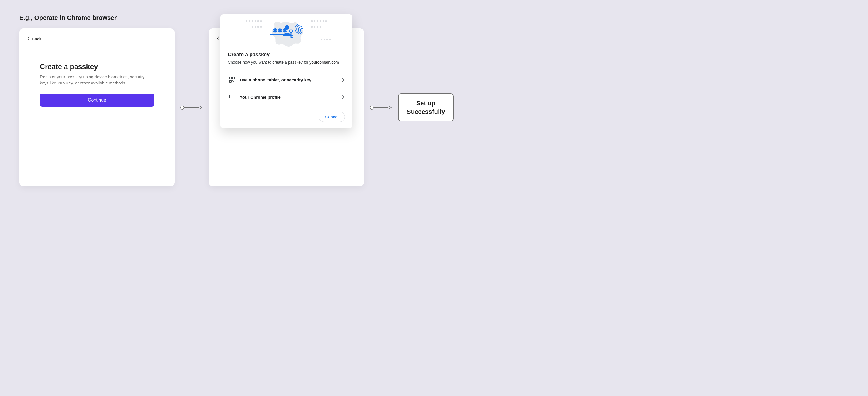 The height and width of the screenshot is (396, 868). Describe the element at coordinates (97, 100) in the screenshot. I see `continue-button: Continue` at that location.